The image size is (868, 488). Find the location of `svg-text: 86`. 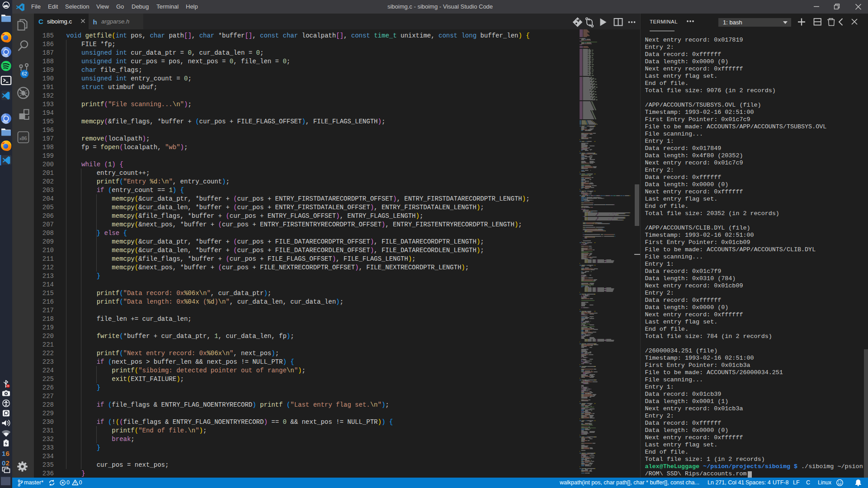

svg-text: 86 is located at coordinates (24, 138).